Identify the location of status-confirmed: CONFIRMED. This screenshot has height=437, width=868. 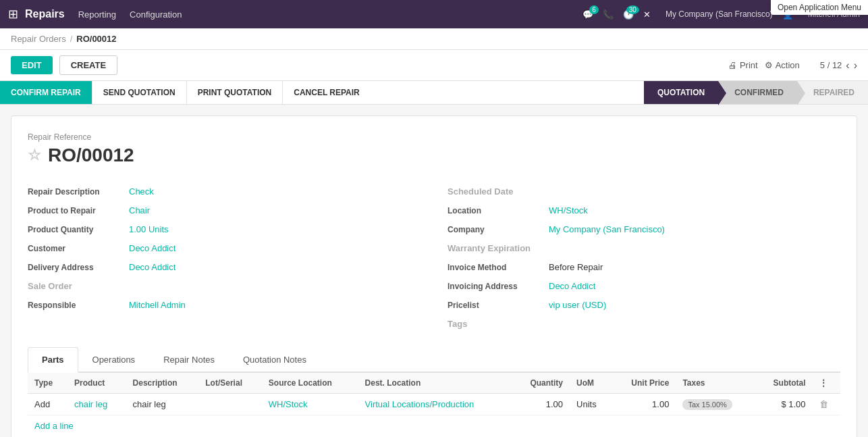
(757, 93).